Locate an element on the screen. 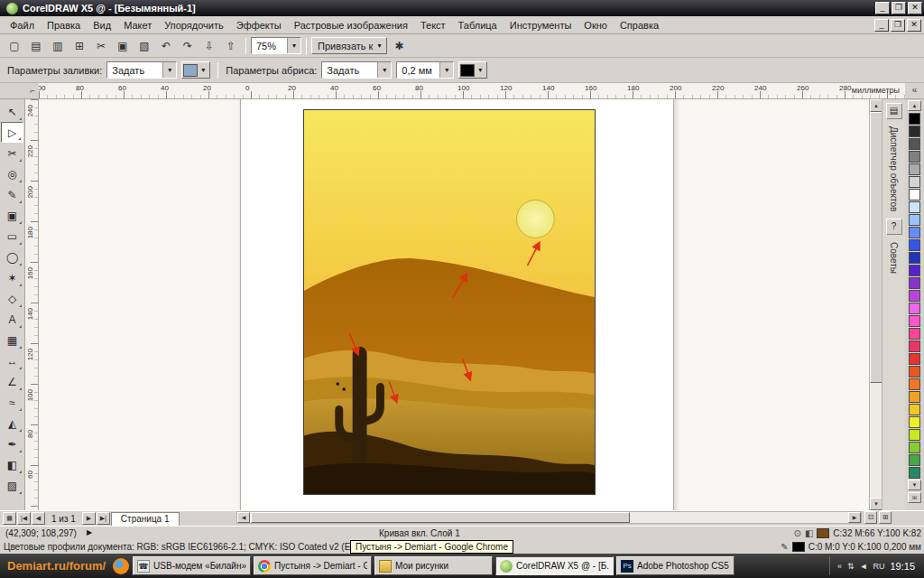  shape-tool: ▷ is located at coordinates (13, 132).